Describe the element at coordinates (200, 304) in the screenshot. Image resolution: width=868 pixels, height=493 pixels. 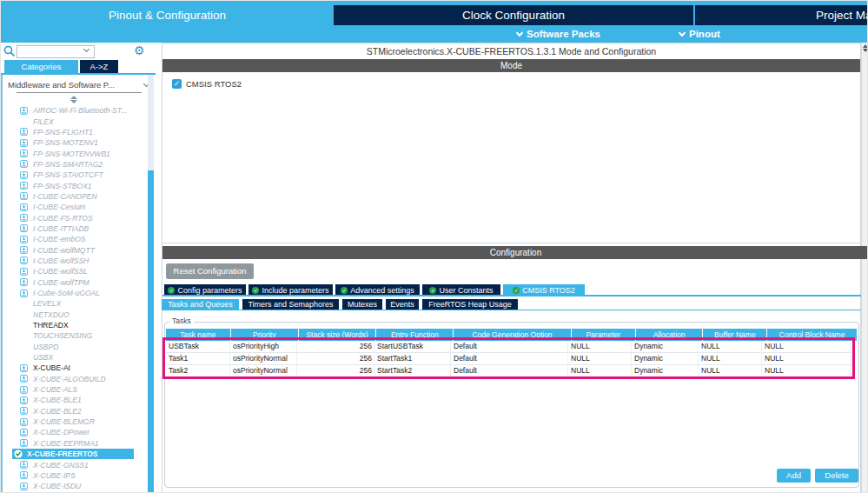
I see `tab-tasks-and-queues: Tasks and Queues` at that location.